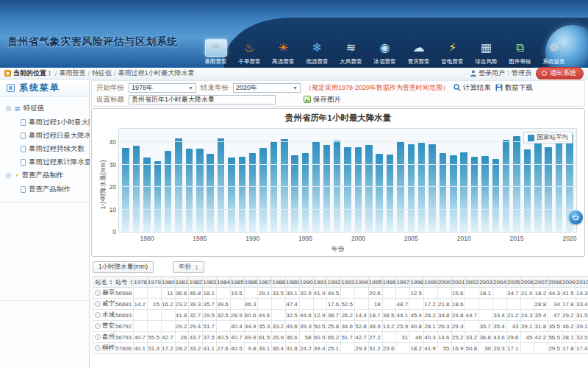  Describe the element at coordinates (520, 48) in the screenshot. I see `map-review-icon: ⧉` at that location.